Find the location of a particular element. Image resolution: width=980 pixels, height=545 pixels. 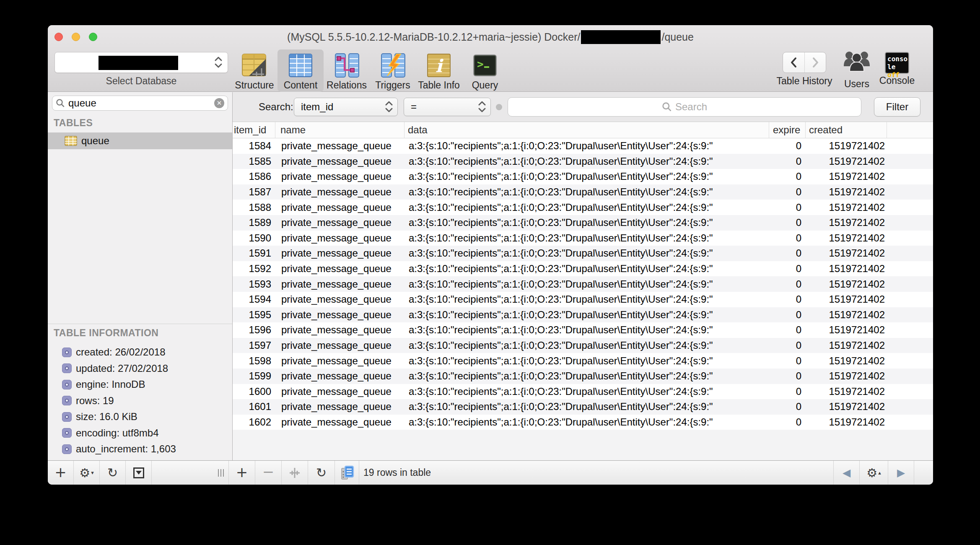

table-row: 1601 private_message_queue a:3:{s:10:"re… is located at coordinates (583, 407).